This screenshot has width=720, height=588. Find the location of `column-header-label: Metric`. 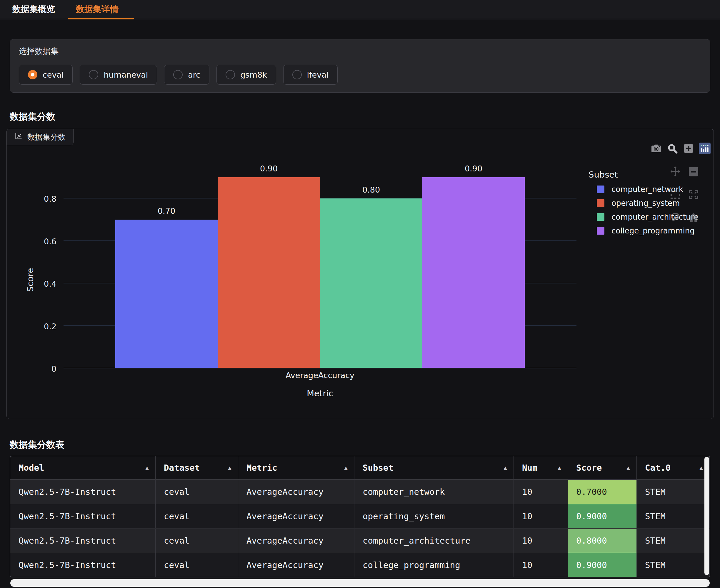

column-header-label: Metric is located at coordinates (262, 468).